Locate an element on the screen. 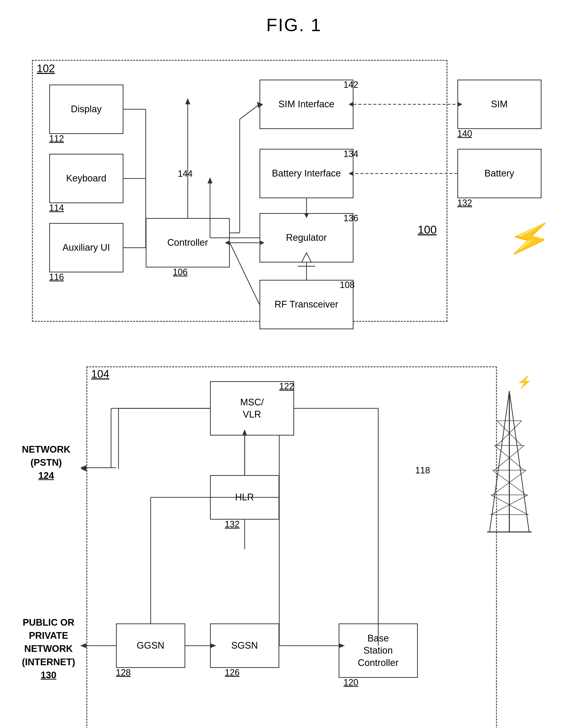  ref-hlr: 132 is located at coordinates (232, 524).